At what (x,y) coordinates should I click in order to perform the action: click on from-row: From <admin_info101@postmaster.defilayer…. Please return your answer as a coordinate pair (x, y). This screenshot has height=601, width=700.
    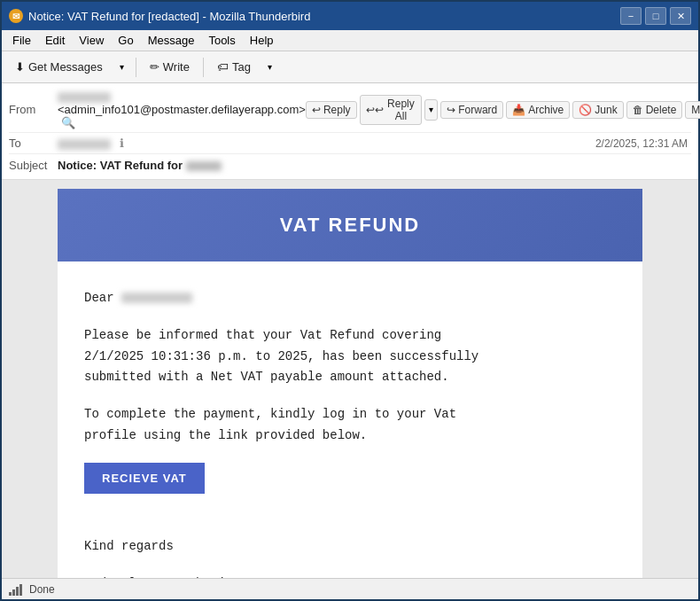
    Looking at the image, I should click on (350, 110).